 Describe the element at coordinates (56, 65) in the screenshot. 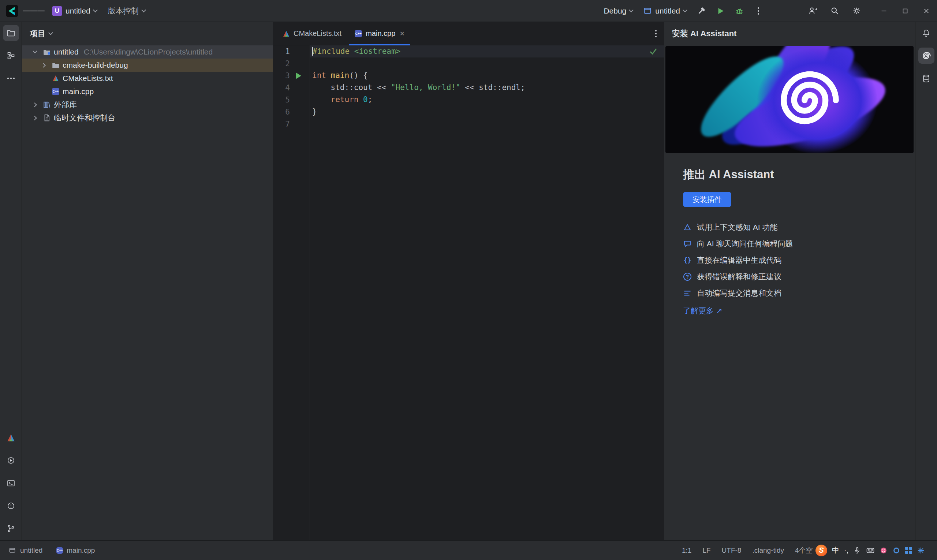

I see `folder-icon` at that location.